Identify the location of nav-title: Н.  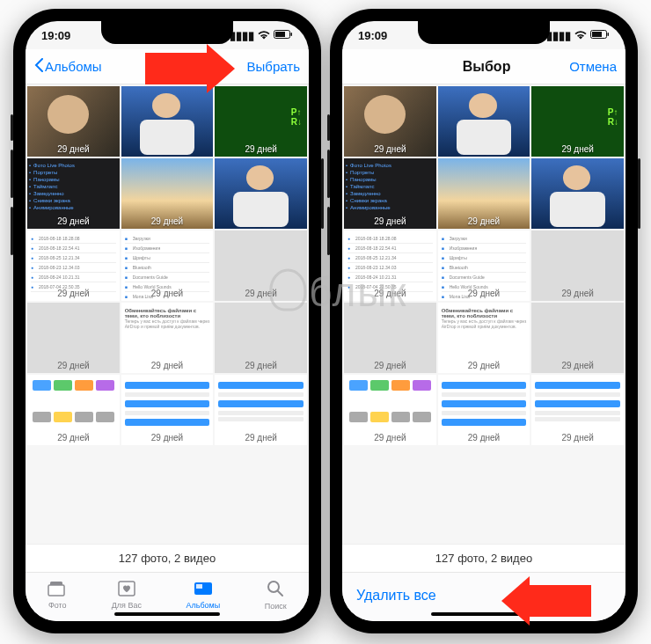
(174, 67).